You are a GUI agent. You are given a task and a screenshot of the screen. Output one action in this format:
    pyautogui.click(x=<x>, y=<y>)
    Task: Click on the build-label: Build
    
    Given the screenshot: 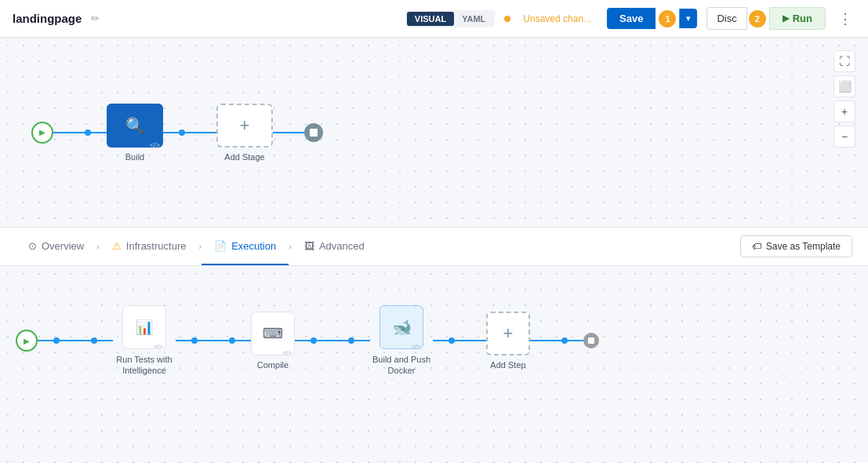 What is the action you would take?
    pyautogui.click(x=135, y=157)
    